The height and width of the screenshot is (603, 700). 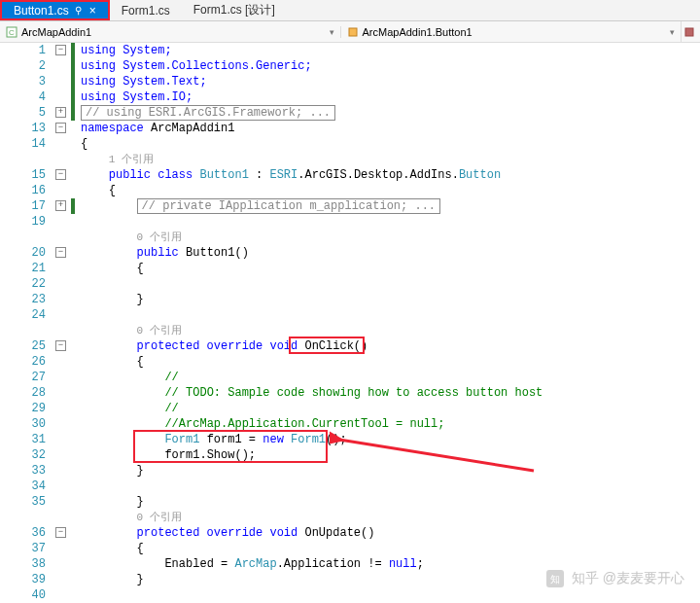 What do you see at coordinates (23, 144) in the screenshot?
I see `line-number: 14` at bounding box center [23, 144].